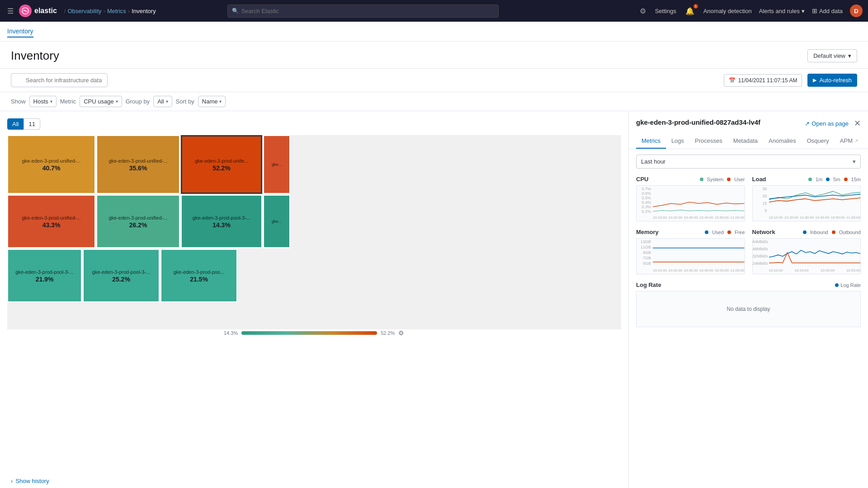 This screenshot has height=488, width=868. Describe the element at coordinates (782, 141) in the screenshot. I see `detail-tab-anomalies: Anomalies` at that location.